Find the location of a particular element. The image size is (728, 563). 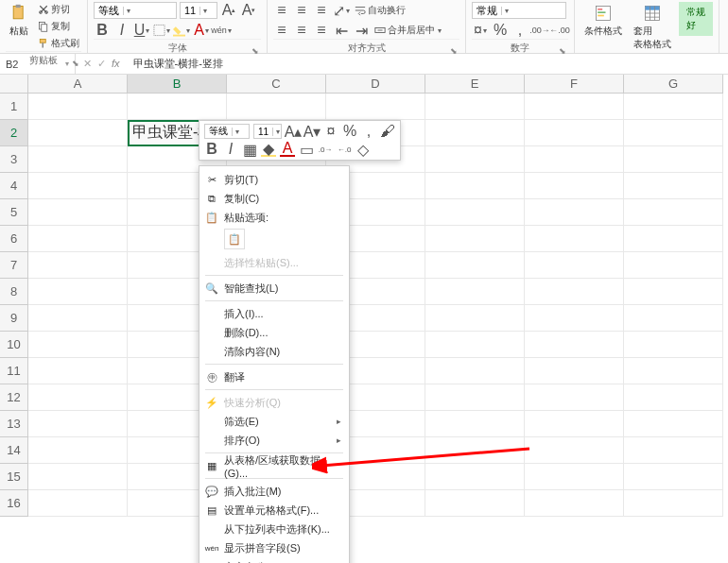

ctx-insert-comment: 💬插入批注(M) is located at coordinates (274, 491).